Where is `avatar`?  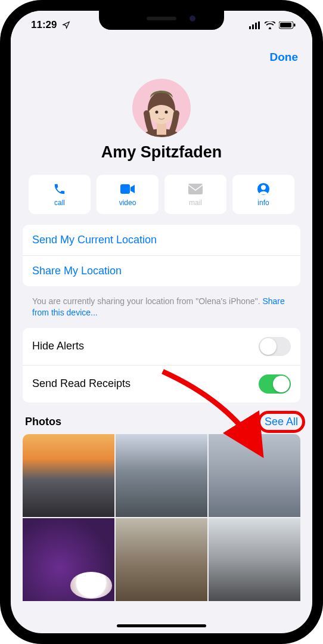
avatar is located at coordinates (162, 108).